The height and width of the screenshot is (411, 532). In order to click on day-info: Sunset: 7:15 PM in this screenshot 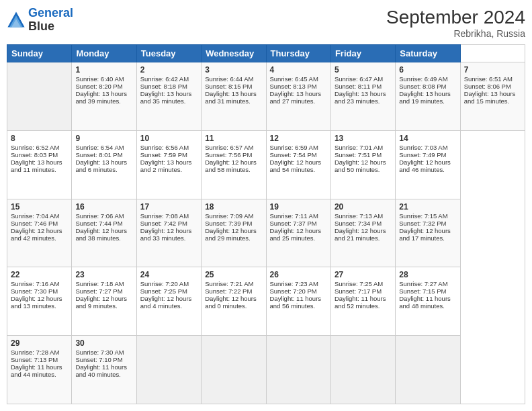, I will do `click(427, 291)`.